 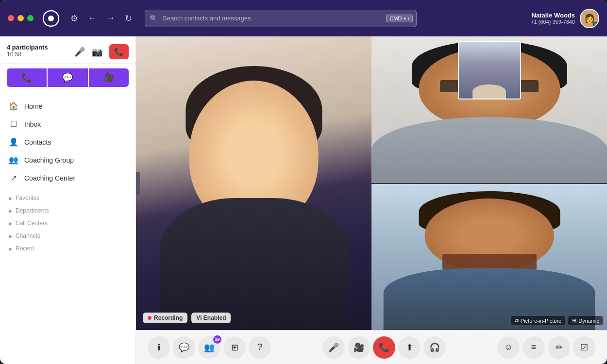 I want to click on share-screen-icon: ⬆, so click(x=410, y=347).